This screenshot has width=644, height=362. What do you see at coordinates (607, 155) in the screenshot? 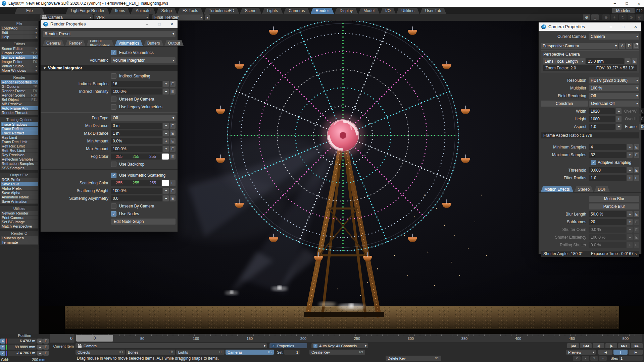
I see `maximum-samples-field: 32` at bounding box center [607, 155].